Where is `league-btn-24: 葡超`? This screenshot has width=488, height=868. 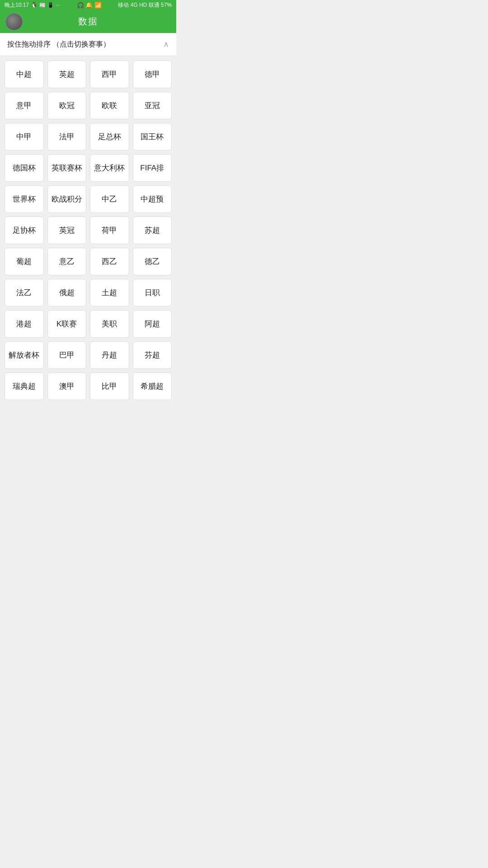
league-btn-24: 葡超 is located at coordinates (24, 261).